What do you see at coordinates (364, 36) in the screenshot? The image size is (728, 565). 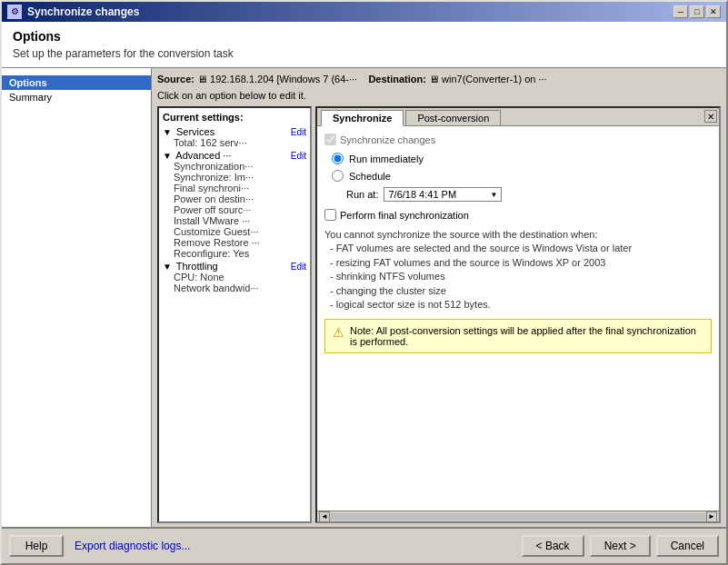 I see `top-heading: Options` at bounding box center [364, 36].